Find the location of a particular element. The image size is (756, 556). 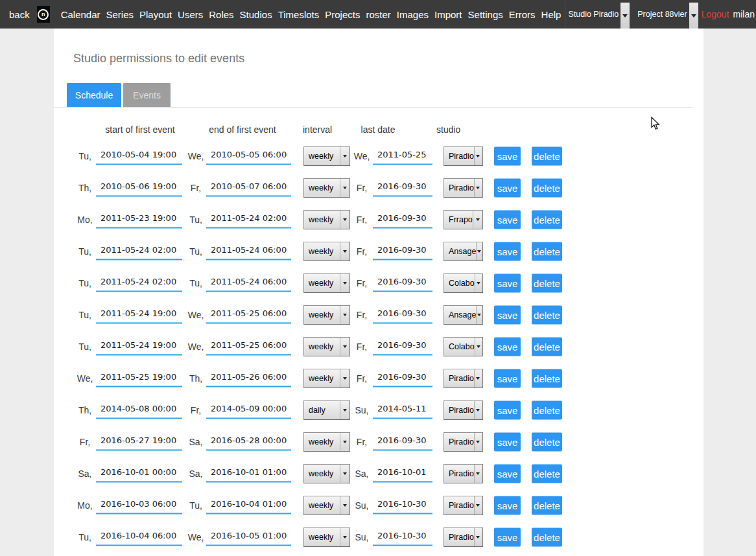

nav-item-timeslots: Timeslots is located at coordinates (299, 14).